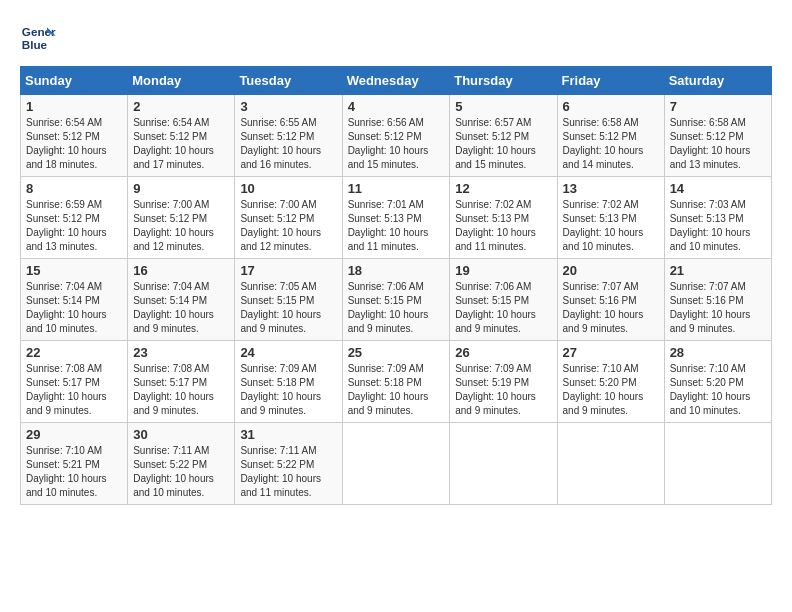 Image resolution: width=792 pixels, height=612 pixels. Describe the element at coordinates (396, 136) in the screenshot. I see `calendar-cell: 4 Sunrise: 6:56 AM Sunset: 5:12 PM Dayli…` at that location.